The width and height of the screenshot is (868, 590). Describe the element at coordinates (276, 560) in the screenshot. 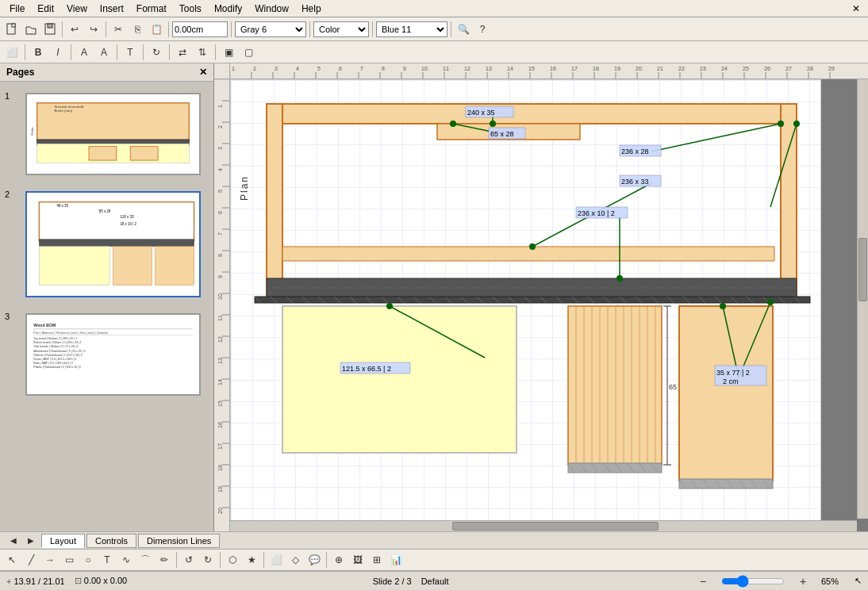

I see `3d-box-tool: ⬜` at that location.